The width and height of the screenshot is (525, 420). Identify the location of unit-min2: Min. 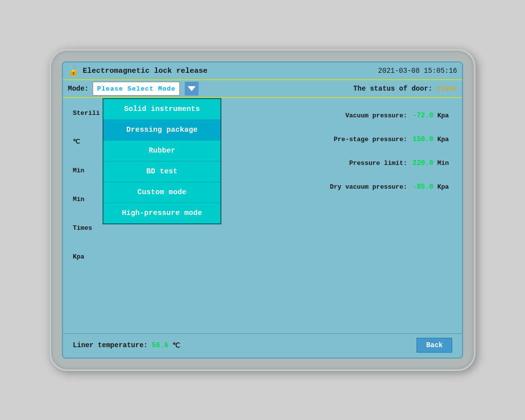
(78, 199).